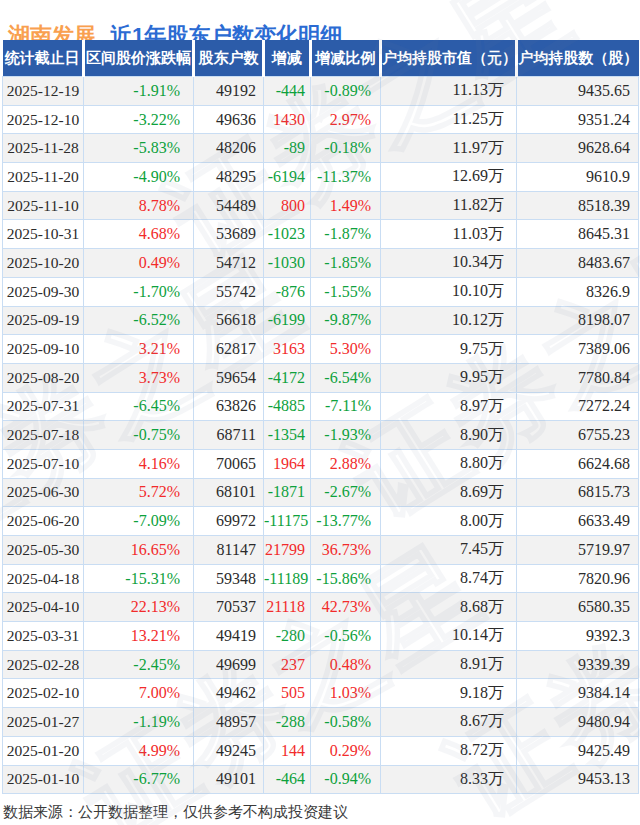 Image resolution: width=640 pixels, height=825 pixels. Describe the element at coordinates (139, 636) in the screenshot. I see `cell-price-change-pct: 13.21%` at that location.